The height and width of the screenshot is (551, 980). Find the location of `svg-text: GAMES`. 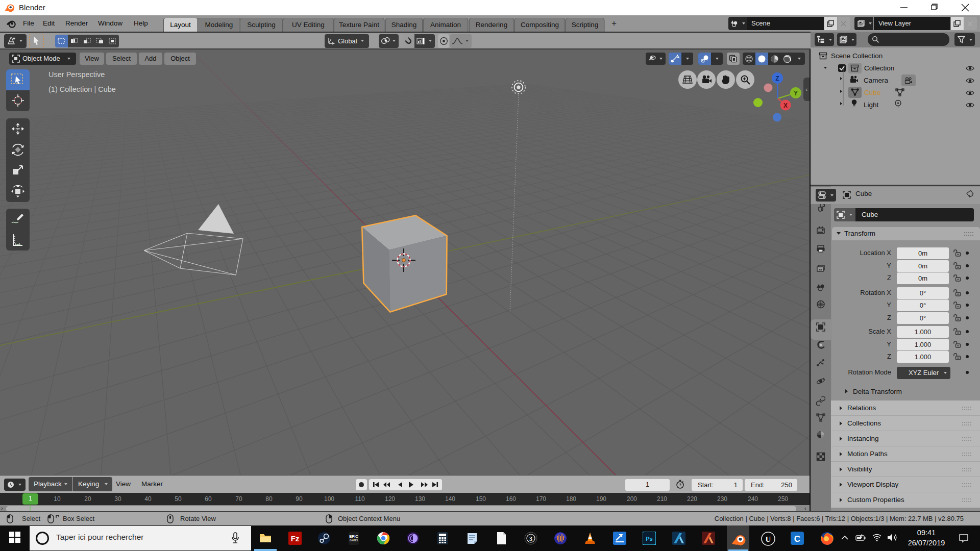

svg-text: GAMES is located at coordinates (354, 541).